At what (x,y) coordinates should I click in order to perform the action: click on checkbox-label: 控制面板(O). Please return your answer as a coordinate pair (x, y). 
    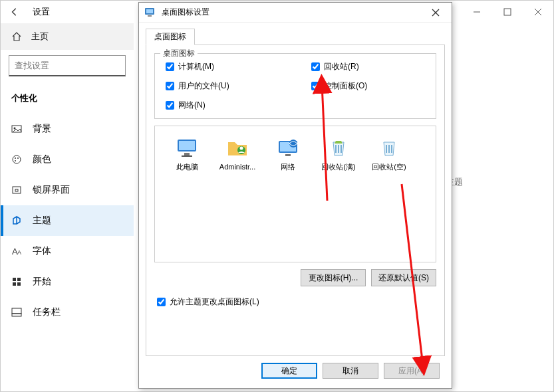
    Looking at the image, I should click on (346, 86).